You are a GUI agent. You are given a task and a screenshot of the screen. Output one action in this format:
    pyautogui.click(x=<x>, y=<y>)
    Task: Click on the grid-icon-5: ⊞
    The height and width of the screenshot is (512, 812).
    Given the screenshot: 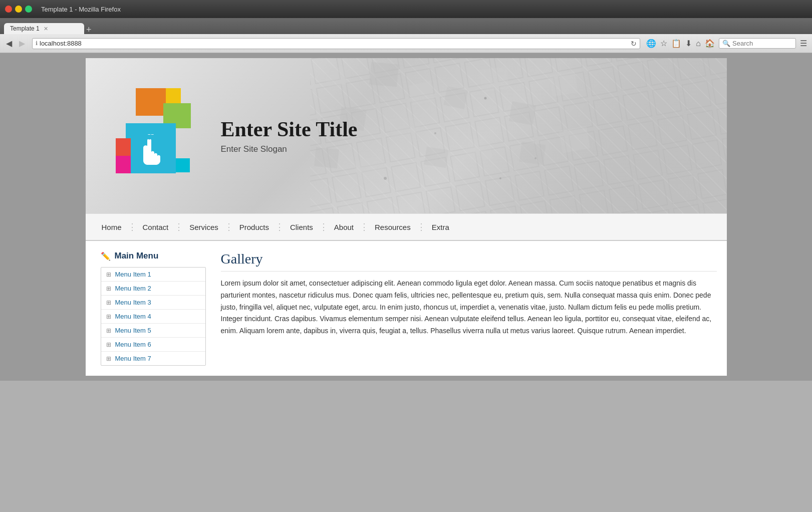 What is the action you would take?
    pyautogui.click(x=109, y=331)
    